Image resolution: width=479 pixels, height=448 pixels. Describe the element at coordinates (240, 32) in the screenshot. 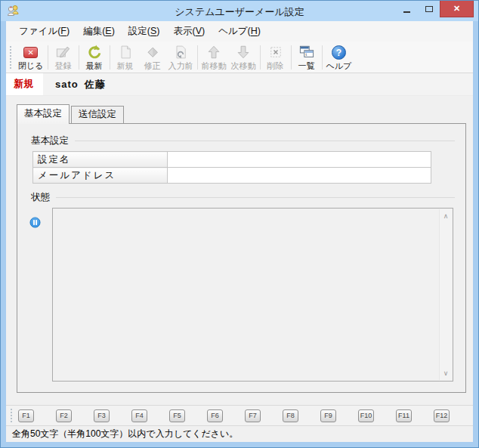

I see `menu-bar: ファイル(F)編集(E)設定(S)表示(V)ヘルプ(H)` at that location.